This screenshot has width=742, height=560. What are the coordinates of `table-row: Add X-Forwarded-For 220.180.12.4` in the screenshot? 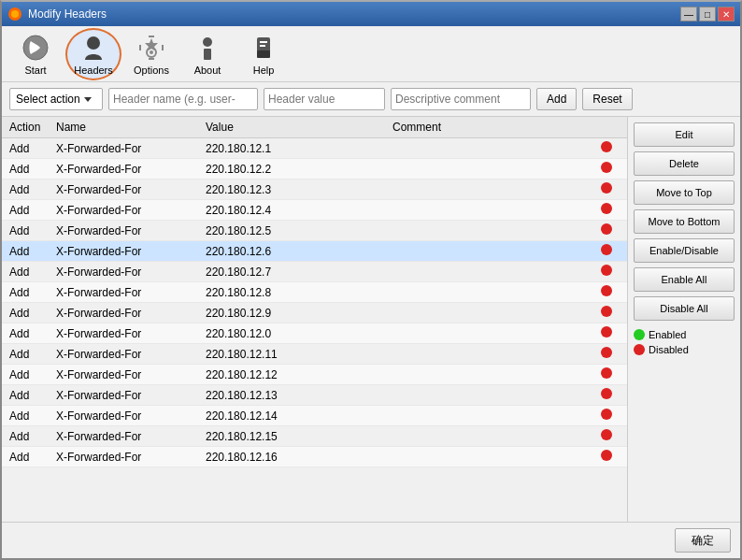 It's located at (314, 210).